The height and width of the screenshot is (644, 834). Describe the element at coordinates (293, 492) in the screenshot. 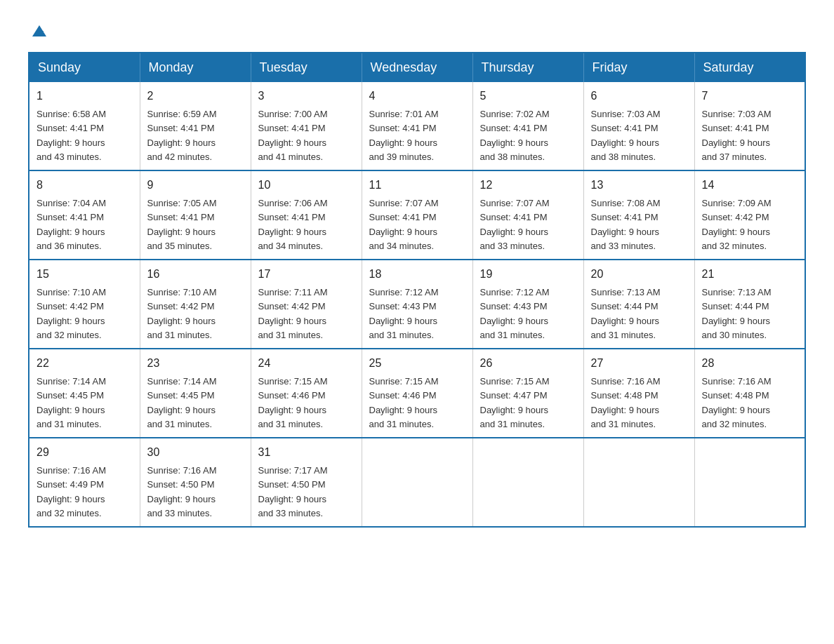

I see `day-info: Sunrise: 7:17 AMSunset: 4:50 PMDaylight:…` at that location.